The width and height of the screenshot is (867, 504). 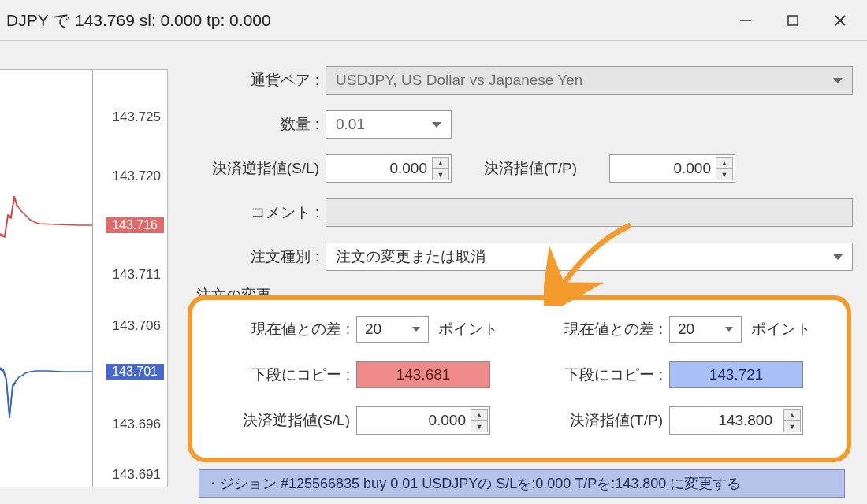 I want to click on diff-label-left: 現在値との差 :, so click(x=281, y=329).